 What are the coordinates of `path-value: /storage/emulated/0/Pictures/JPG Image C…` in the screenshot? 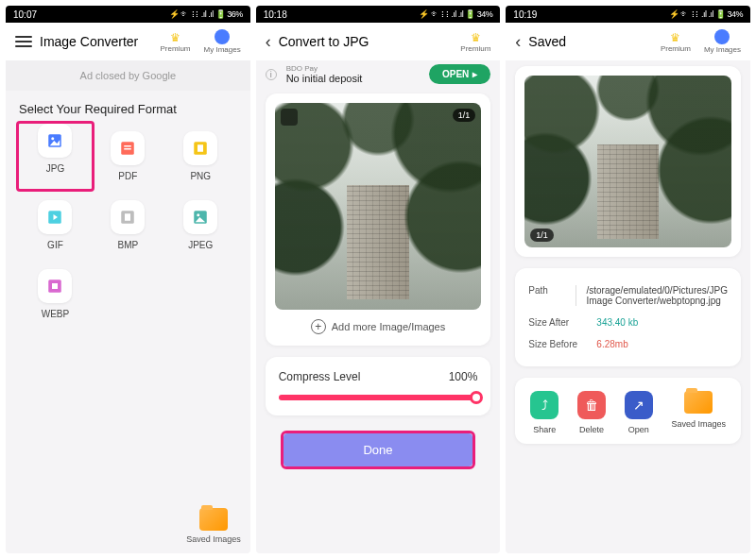 It's located at (657, 296).